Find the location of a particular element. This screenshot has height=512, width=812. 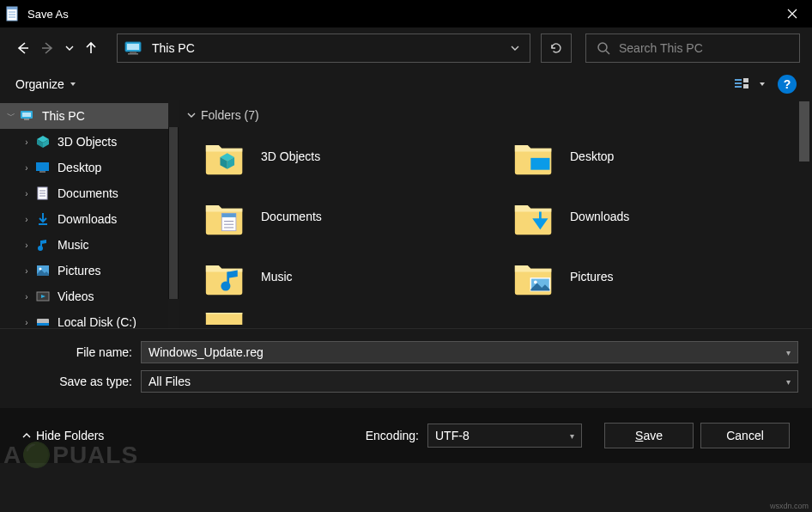

folder-item-music: Music is located at coordinates (340, 277).